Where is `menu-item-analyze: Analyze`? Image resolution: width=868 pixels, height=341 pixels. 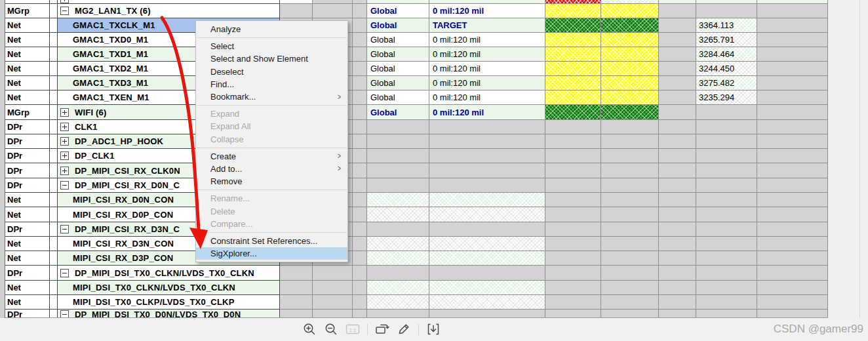
menu-item-analyze: Analyze is located at coordinates (271, 29).